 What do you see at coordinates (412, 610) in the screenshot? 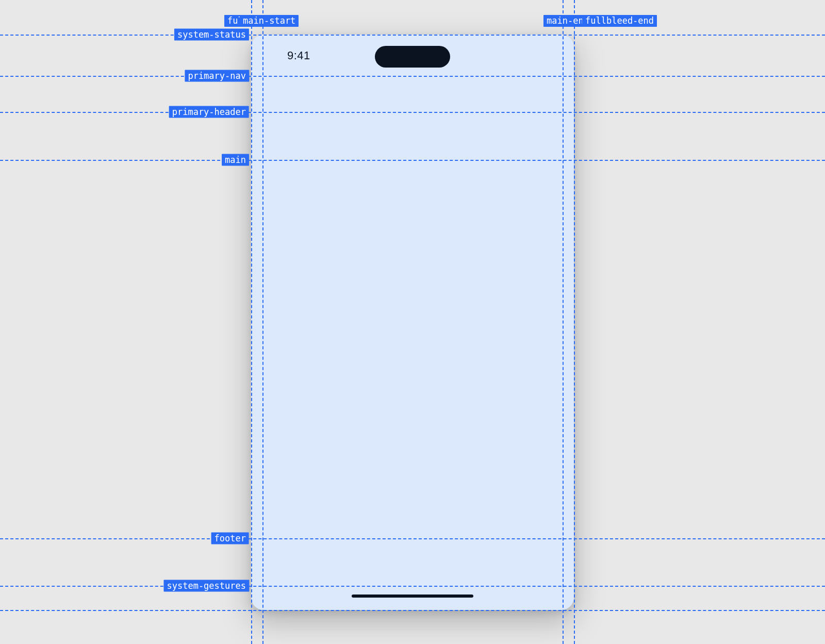
I see `guide-bottom` at bounding box center [412, 610].